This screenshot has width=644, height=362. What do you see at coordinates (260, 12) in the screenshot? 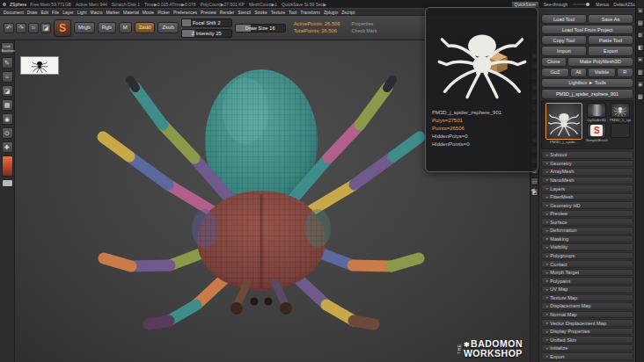
I see `menu-item: Stroke` at bounding box center [260, 12].